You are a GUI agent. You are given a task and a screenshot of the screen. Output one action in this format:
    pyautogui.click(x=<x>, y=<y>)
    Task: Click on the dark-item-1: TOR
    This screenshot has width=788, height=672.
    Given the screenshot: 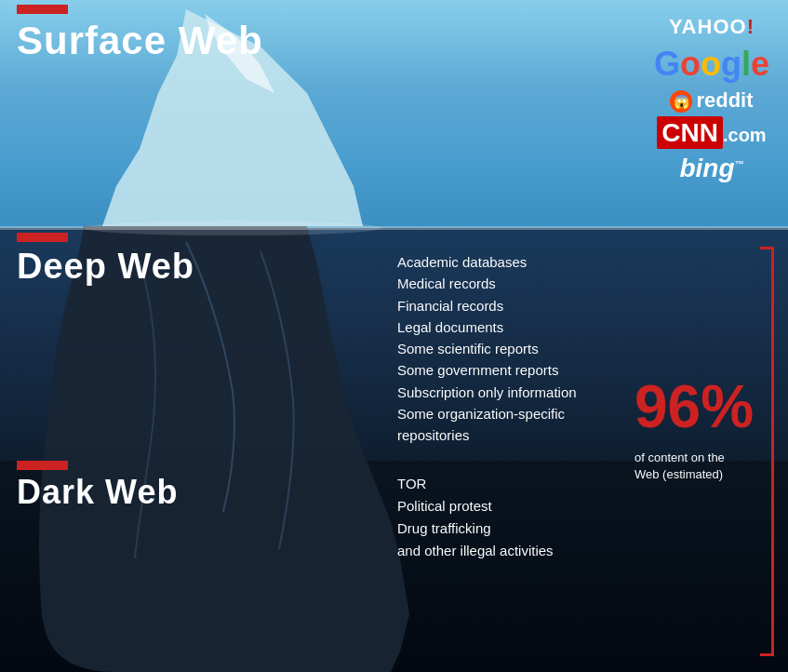 What is the action you would take?
    pyautogui.click(x=475, y=484)
    